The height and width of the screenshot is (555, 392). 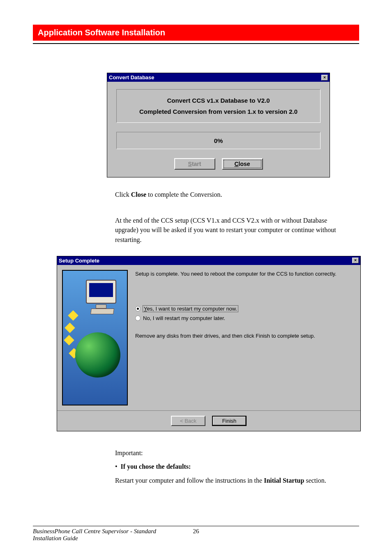 What do you see at coordinates (244, 336) in the screenshot?
I see `remove-disks-text: Remove any disks from their drives, and …` at bounding box center [244, 336].